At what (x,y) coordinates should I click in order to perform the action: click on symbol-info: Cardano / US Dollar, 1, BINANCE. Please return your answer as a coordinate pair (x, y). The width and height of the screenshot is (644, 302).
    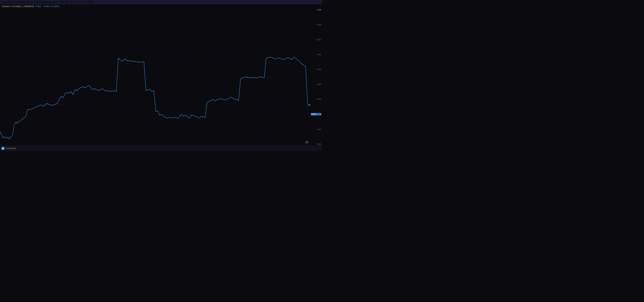
    Looking at the image, I should click on (18, 7).